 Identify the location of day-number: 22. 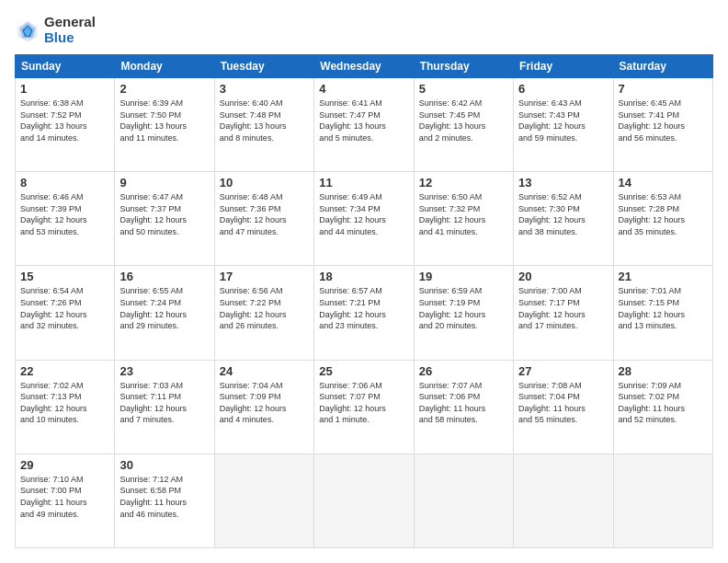
(64, 372).